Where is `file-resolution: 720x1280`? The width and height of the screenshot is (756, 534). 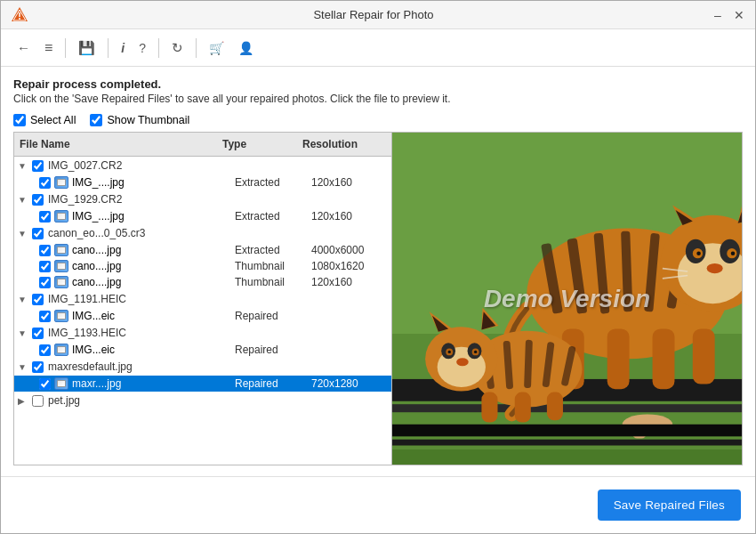 file-resolution: 720x1280 is located at coordinates (351, 384).